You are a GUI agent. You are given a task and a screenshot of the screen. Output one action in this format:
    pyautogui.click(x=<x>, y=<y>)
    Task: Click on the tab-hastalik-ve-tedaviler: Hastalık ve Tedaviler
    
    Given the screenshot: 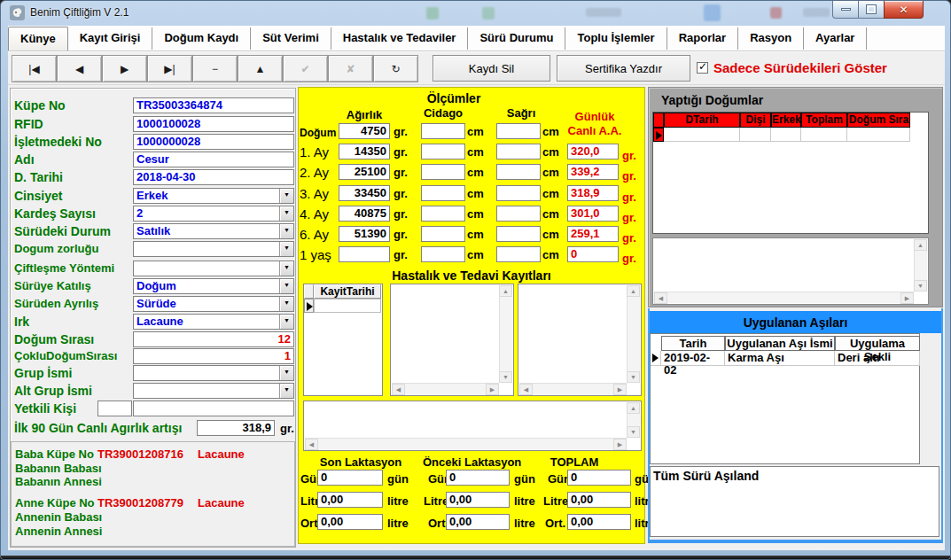 What is the action you would take?
    pyautogui.click(x=401, y=39)
    